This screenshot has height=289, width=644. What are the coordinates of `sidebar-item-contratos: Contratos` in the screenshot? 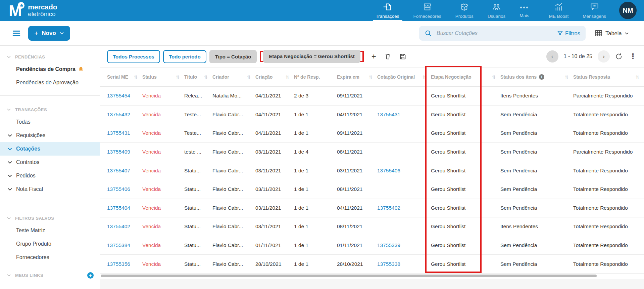 It's located at (50, 162).